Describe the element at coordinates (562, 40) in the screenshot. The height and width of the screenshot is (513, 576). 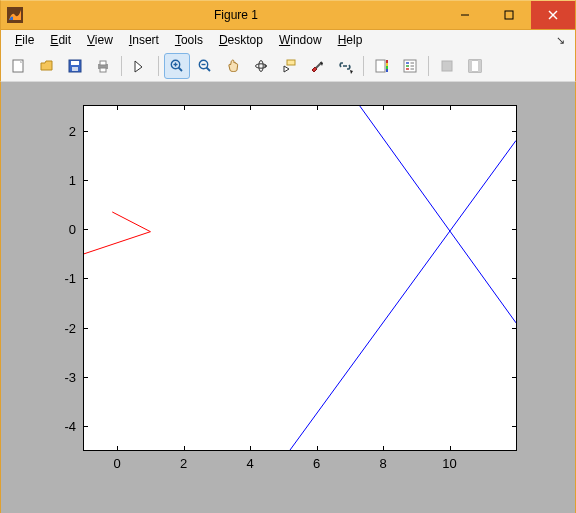
I see `dock-controls-icon: ↘` at that location.